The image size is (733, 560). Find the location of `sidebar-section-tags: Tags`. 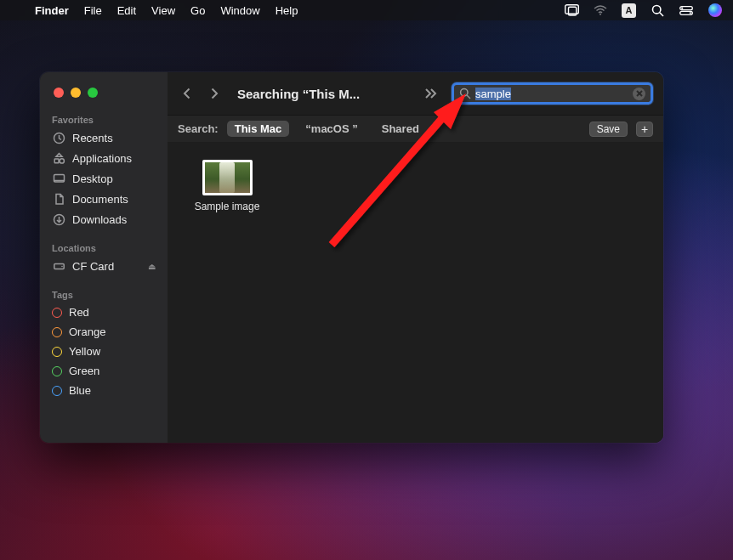

sidebar-section-tags: Tags is located at coordinates (104, 294).